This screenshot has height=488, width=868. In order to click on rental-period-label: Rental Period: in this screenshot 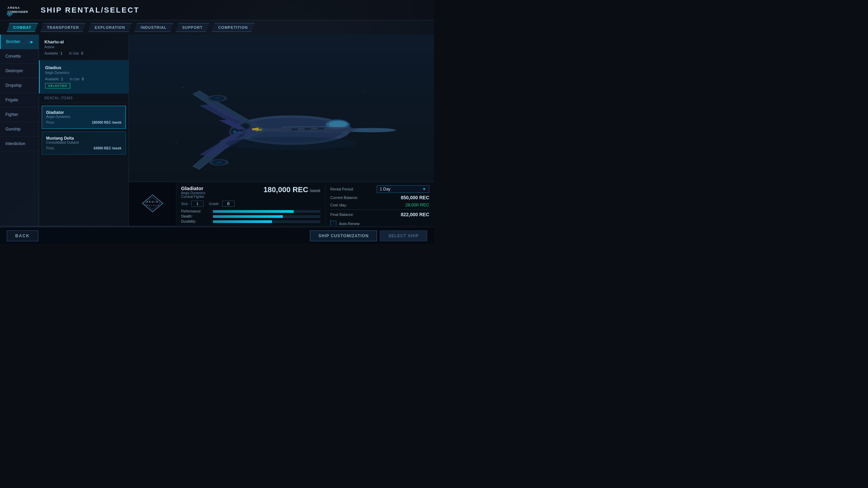, I will do `click(342, 189)`.